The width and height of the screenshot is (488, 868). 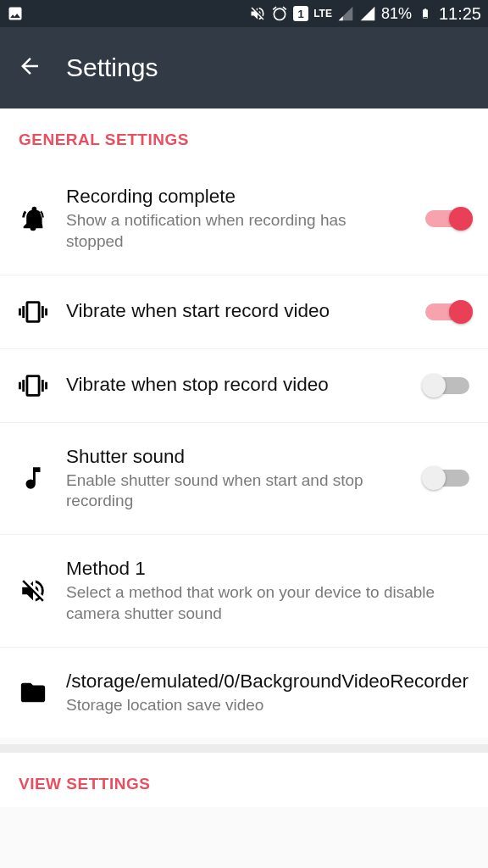 What do you see at coordinates (447, 478) in the screenshot?
I see `toggle-shutter-sound` at bounding box center [447, 478].